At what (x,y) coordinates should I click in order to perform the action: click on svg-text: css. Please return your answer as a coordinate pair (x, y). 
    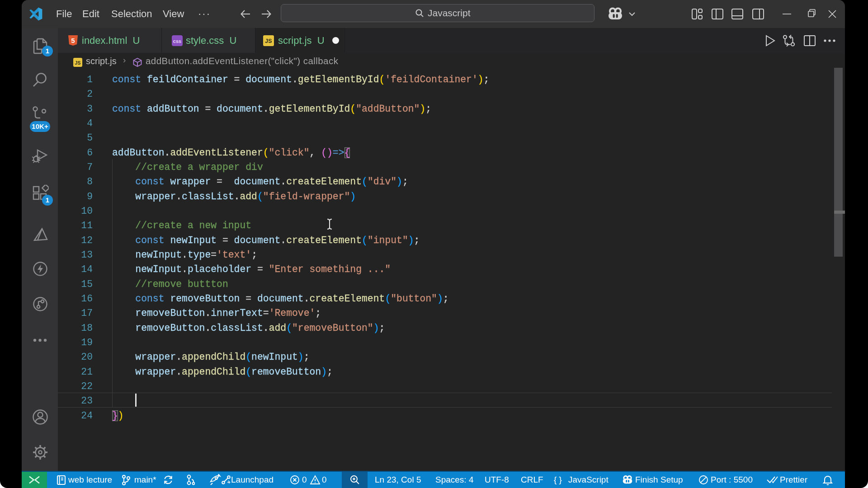
    Looking at the image, I should click on (177, 41).